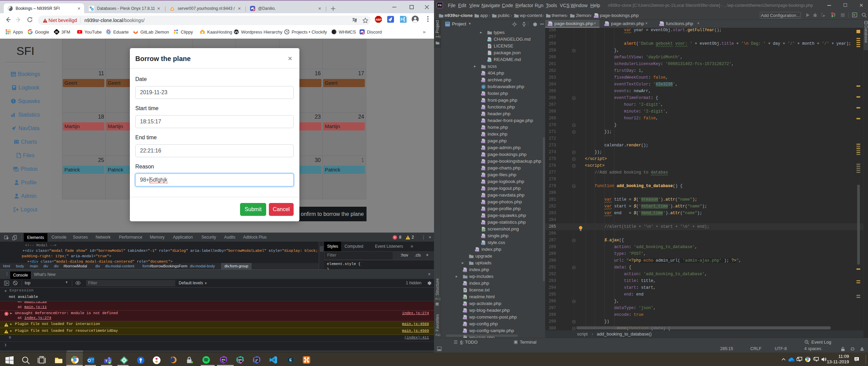 This screenshot has height=366, width=868. I want to click on svg-text: DG, so click(240, 360).